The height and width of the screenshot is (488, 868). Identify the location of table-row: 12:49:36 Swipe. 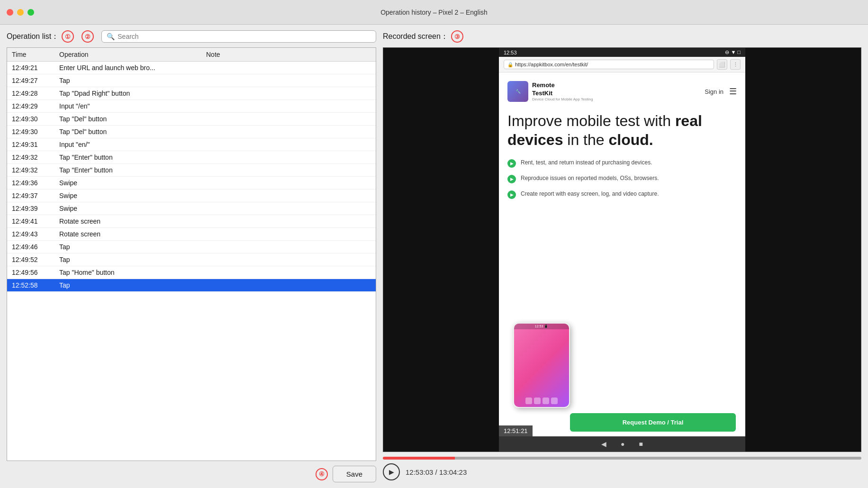
(191, 183).